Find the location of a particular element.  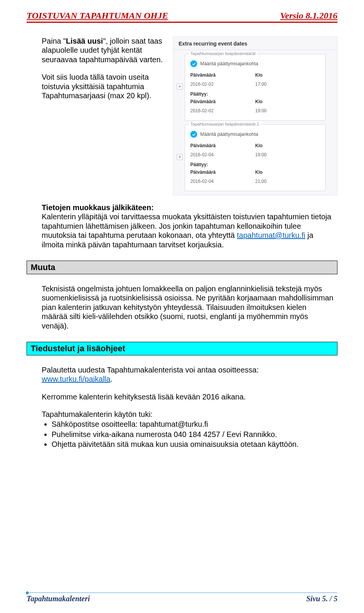

group-legend: Tapahtumasarjan lisäpäivämäärät 2 is located at coordinates (225, 124).